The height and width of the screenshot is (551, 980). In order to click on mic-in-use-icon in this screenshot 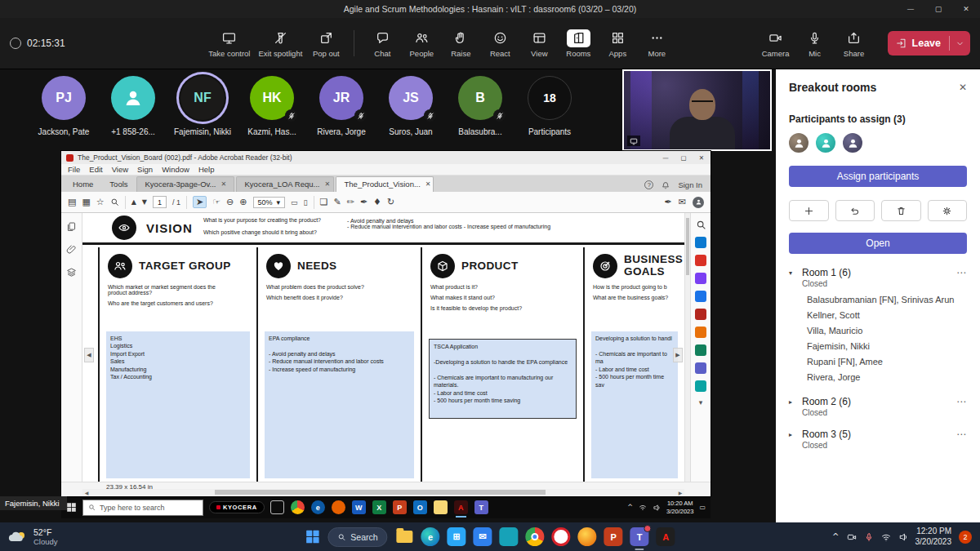, I will do `click(869, 537)`.